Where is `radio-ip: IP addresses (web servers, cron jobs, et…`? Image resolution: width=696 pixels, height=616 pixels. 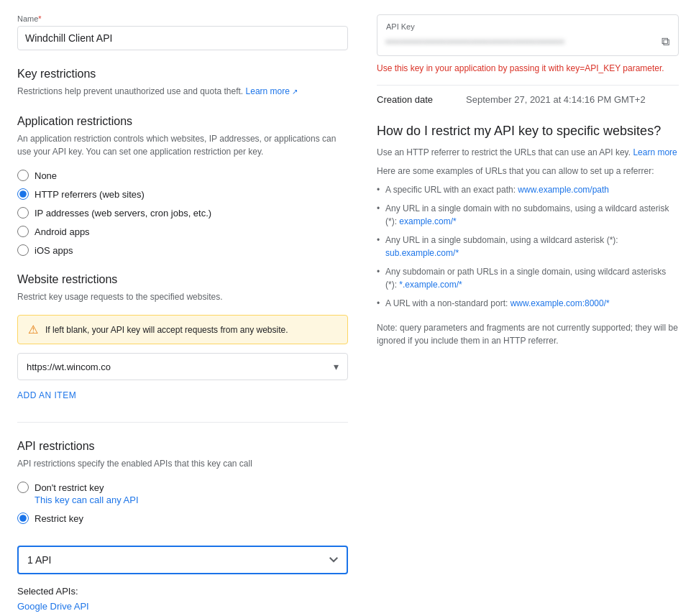 radio-ip: IP addresses (web servers, cron jobs, et… is located at coordinates (183, 213).